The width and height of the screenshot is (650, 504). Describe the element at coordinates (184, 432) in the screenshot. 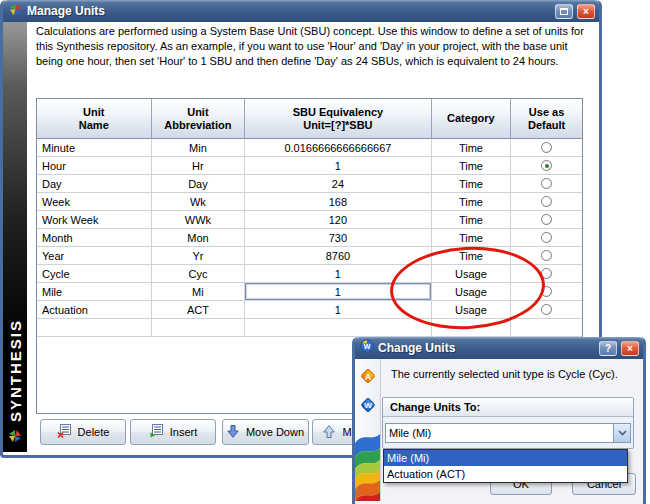

I see `insert-button-label: Insert` at that location.